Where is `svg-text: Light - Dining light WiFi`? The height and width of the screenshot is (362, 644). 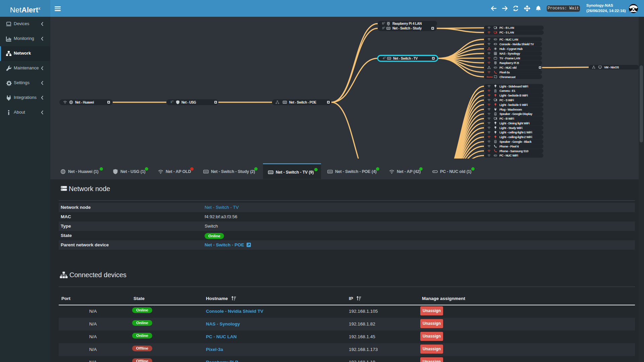 svg-text: Light - Dining light WiFi is located at coordinates (515, 123).